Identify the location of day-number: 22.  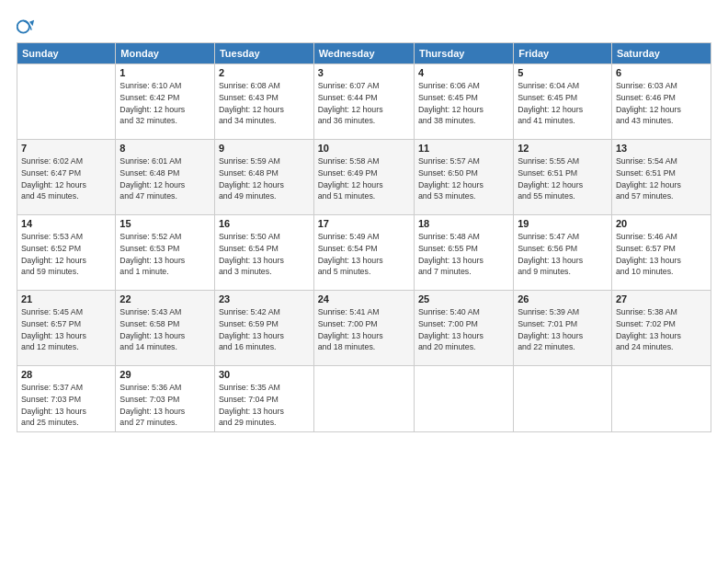
(165, 299).